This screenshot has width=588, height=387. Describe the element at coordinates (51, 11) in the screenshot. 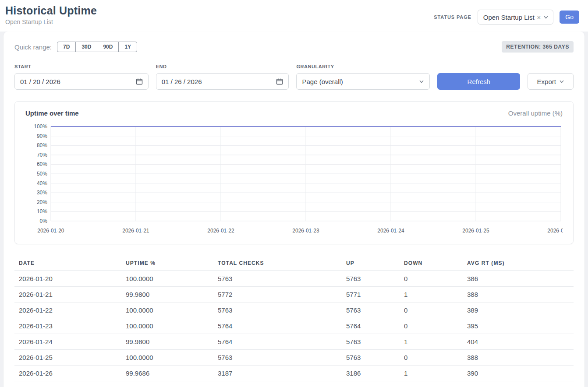

I see `page-title: Historical Uptime` at that location.